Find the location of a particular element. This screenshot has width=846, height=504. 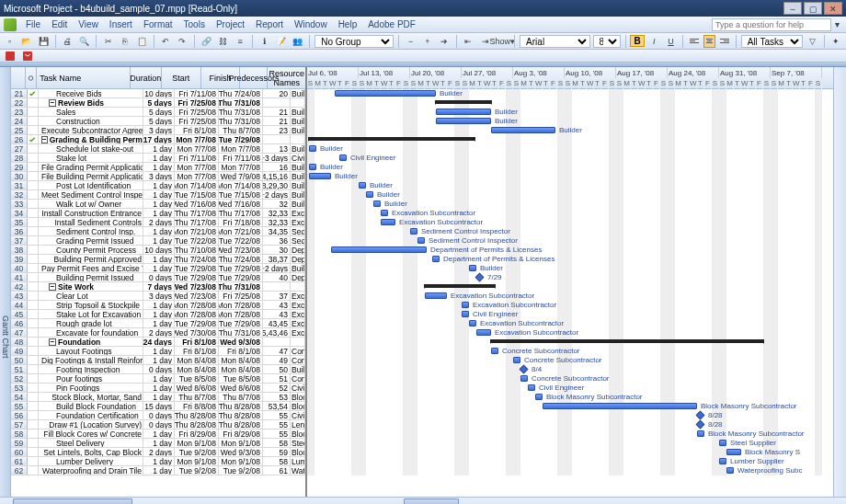

fontsize-select: 8 is located at coordinates (607, 41).